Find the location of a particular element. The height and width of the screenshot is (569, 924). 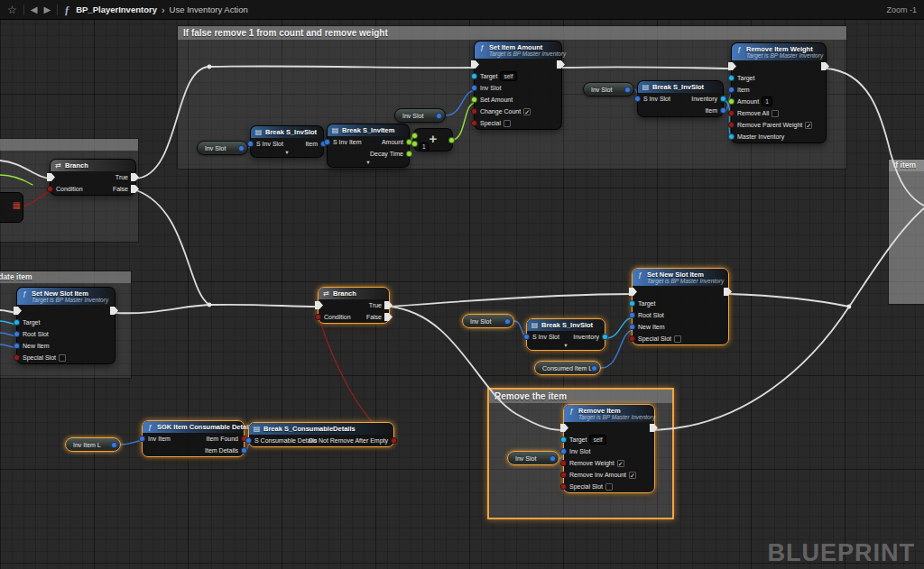

comment-title: If false remove 1 from count and remove … is located at coordinates (513, 32).